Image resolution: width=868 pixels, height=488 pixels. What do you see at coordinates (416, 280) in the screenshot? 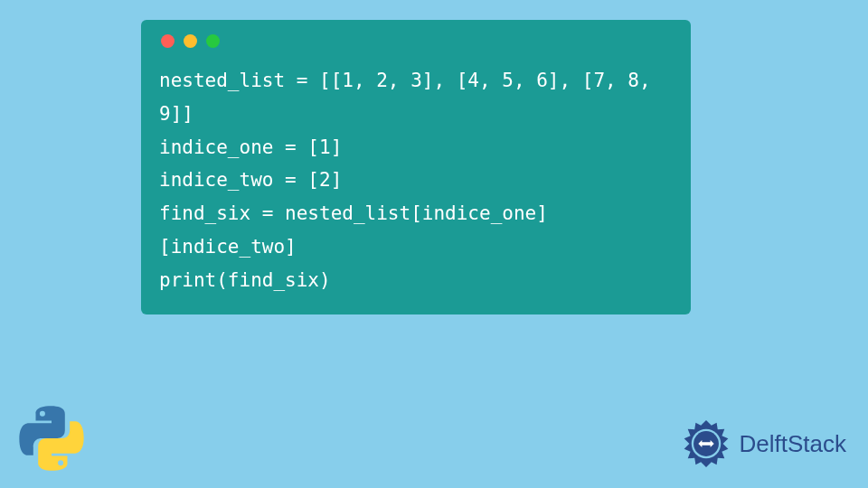
I see `code-line-5: print(find_six)` at bounding box center [416, 280].